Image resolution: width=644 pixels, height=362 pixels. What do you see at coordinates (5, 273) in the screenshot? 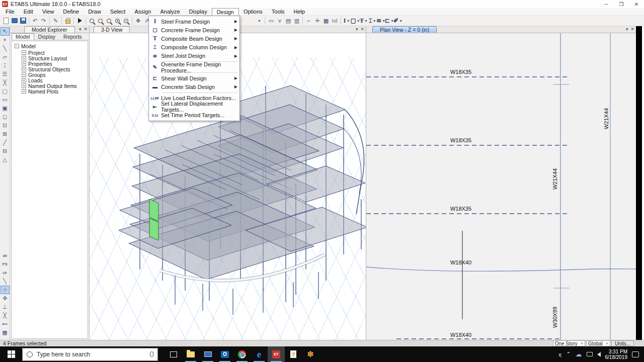
I see `clear-selection-button: clr` at bounding box center [5, 273].